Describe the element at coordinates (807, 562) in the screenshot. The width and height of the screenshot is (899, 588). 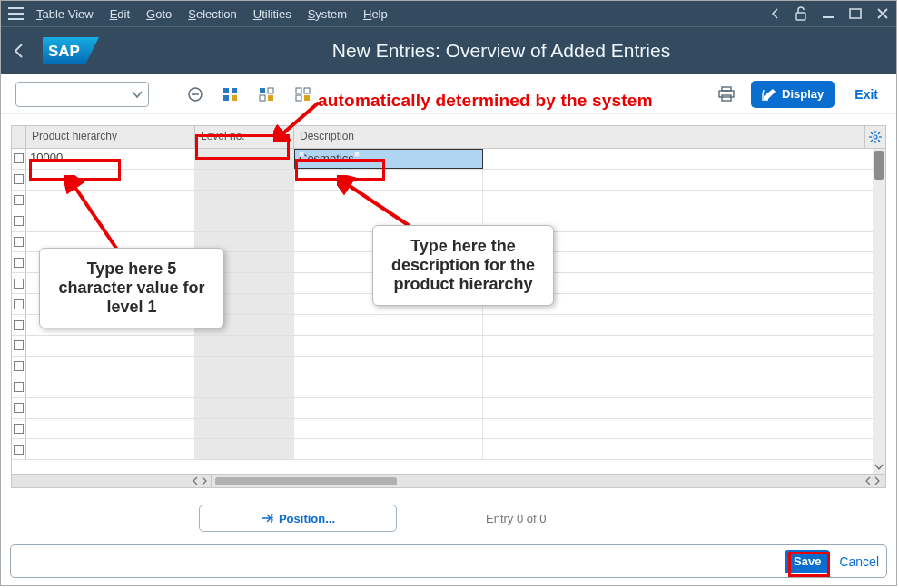
I see `save-button: Save` at that location.